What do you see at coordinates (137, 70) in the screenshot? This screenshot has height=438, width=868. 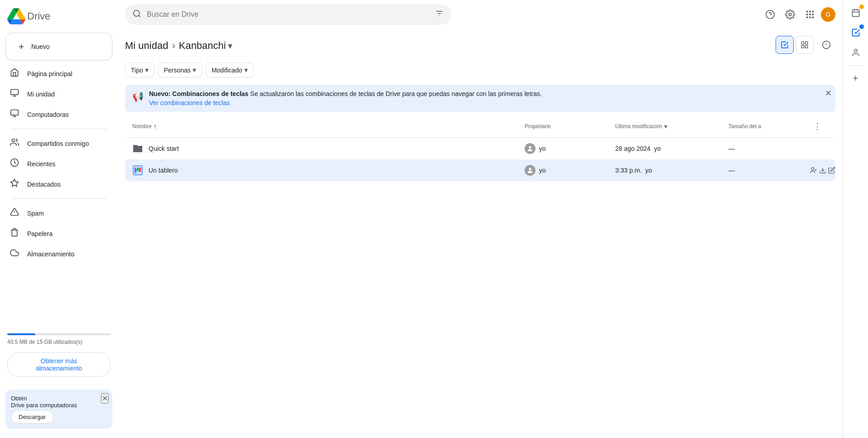 I see `filter-tipo-label: Tipo` at bounding box center [137, 70].